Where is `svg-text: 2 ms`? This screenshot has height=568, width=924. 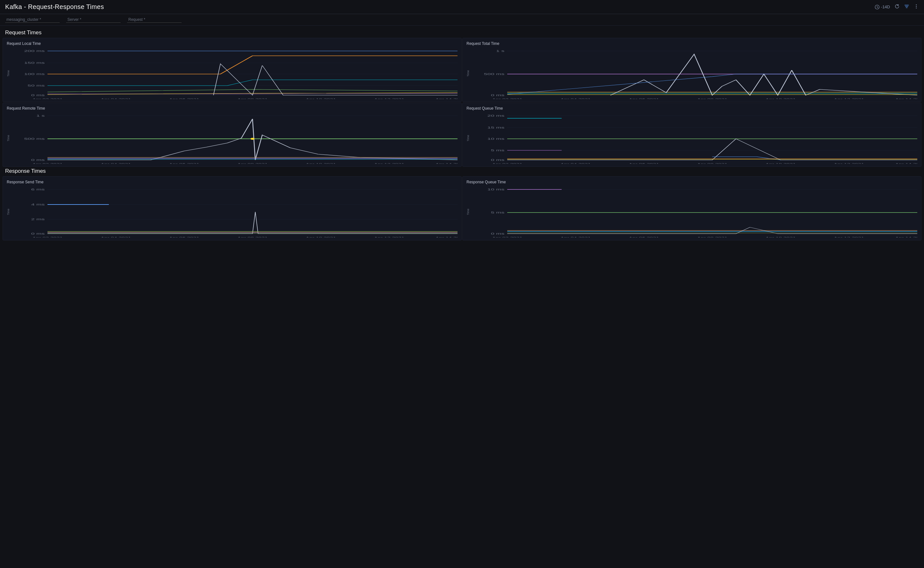 svg-text: 2 ms is located at coordinates (38, 219).